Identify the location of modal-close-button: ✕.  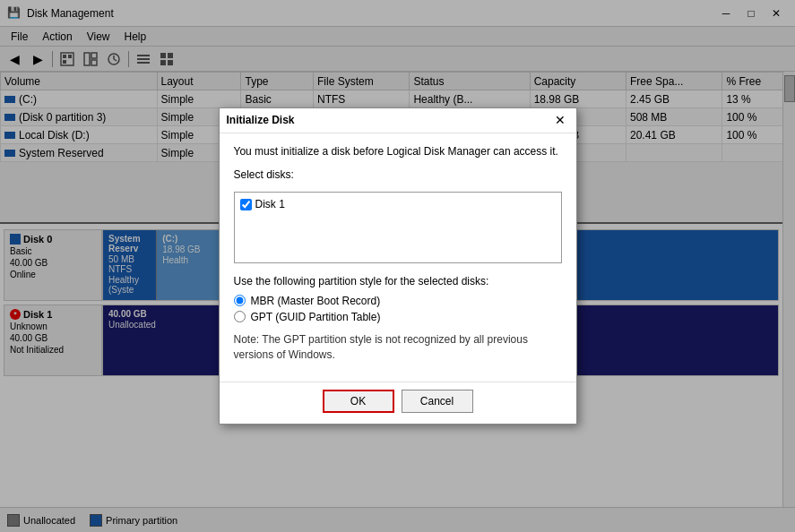
(560, 120).